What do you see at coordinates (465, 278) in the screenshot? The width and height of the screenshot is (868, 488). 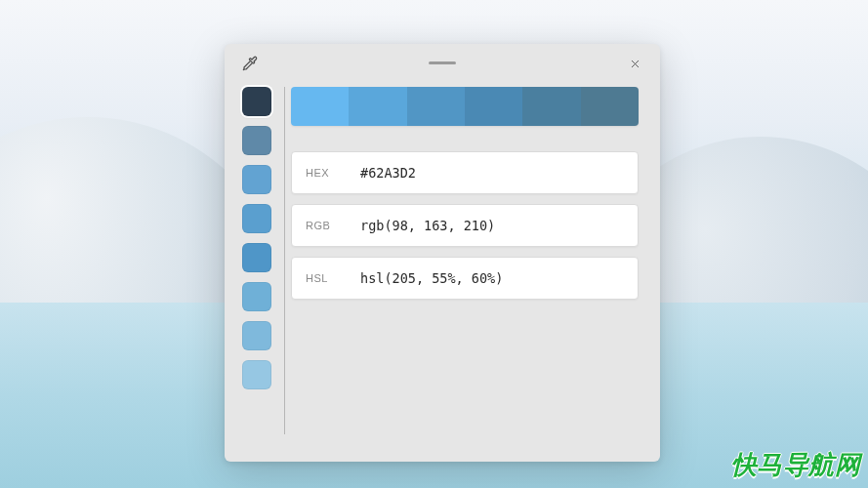 I see `hsl-row: HSL hsl(205, 55%, 60%)` at bounding box center [465, 278].